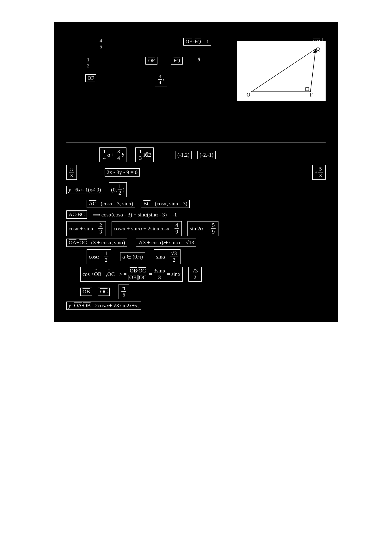  What do you see at coordinates (99, 257) in the screenshot?
I see `cos-alpha-half: cosα = 12` at bounding box center [99, 257].